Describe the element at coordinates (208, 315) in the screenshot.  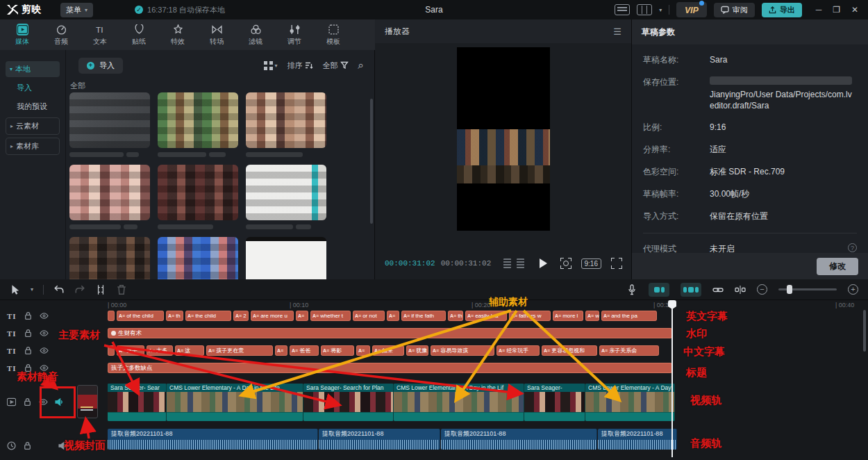
I see `subtitle-clip: A≡the child` at that location.